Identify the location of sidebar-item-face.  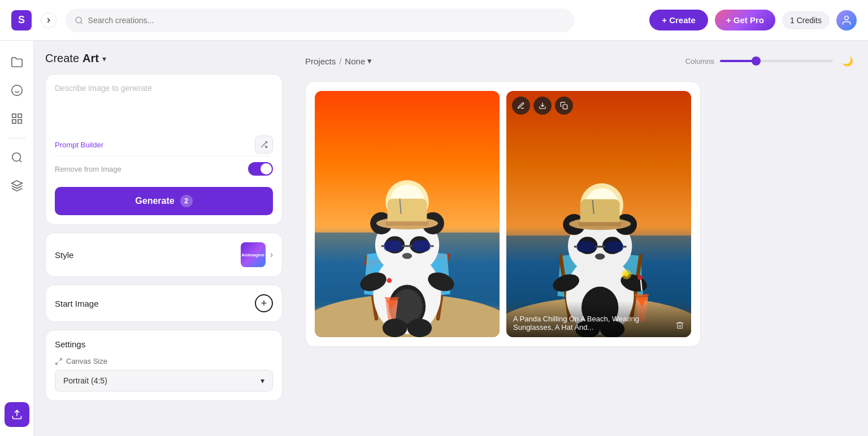
(17, 90).